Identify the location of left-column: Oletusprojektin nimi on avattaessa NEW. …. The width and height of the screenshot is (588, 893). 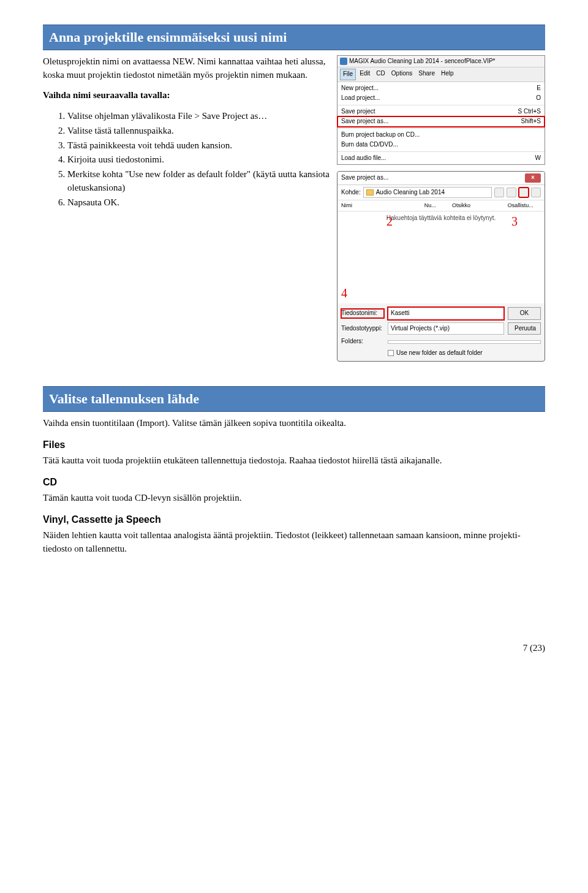
(186, 136).